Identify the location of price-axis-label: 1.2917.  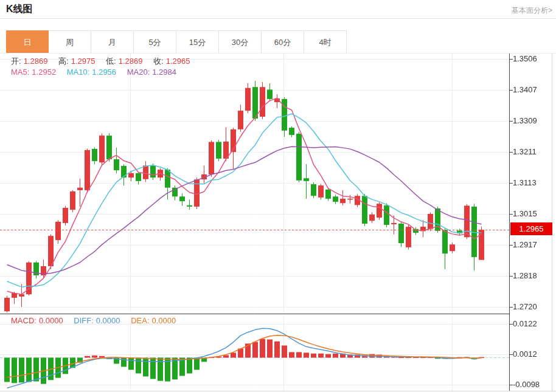
(525, 245).